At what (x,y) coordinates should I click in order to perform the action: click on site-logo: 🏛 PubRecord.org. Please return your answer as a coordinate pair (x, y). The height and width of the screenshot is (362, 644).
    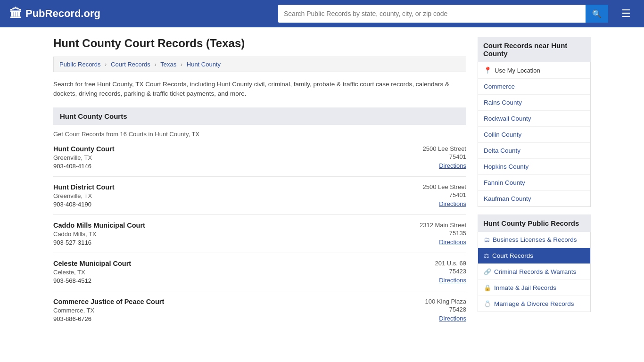
    Looking at the image, I should click on (55, 14).